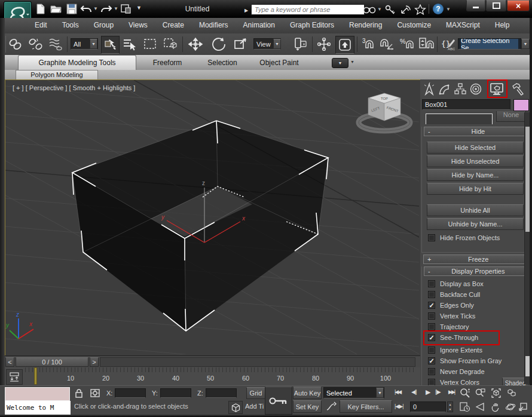  What do you see at coordinates (475, 210) in the screenshot?
I see `unhide-all-button: Unhide All` at bounding box center [475, 210].